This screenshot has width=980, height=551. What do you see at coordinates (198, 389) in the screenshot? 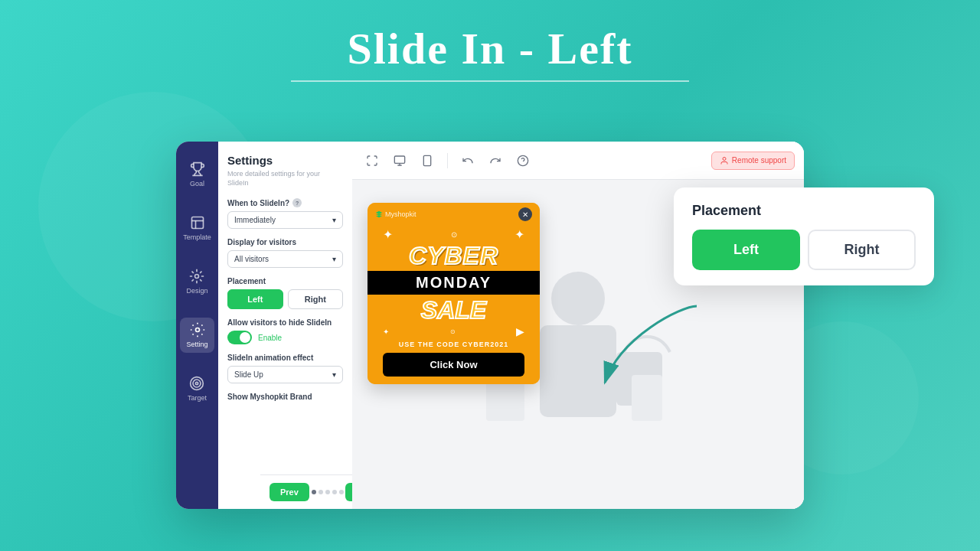
I see `sidebar-item-target: Target` at bounding box center [198, 389].